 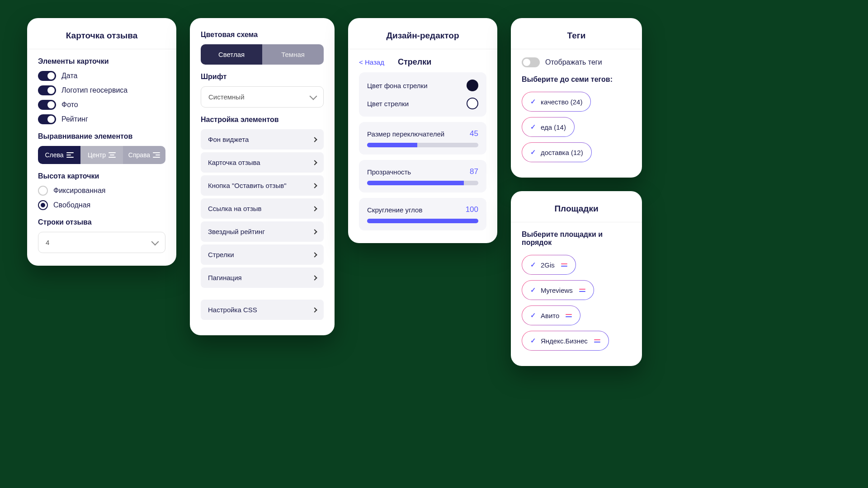 I want to click on align-left-button: Слева, so click(x=59, y=155).